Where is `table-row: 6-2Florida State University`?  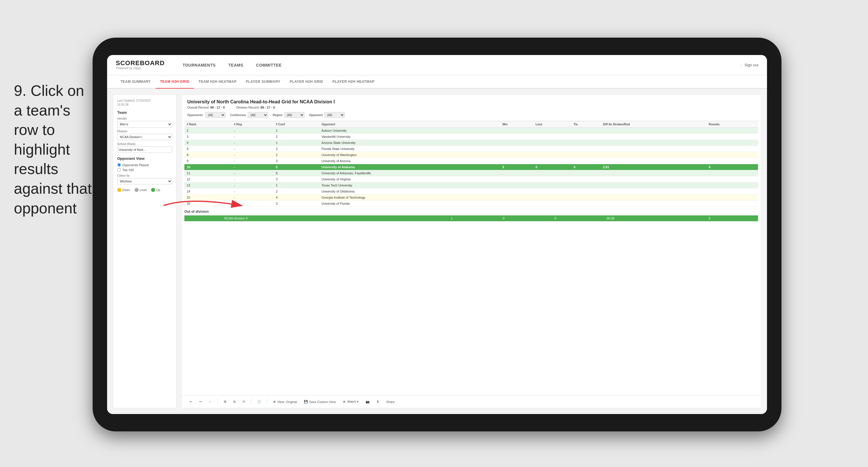
table-row: 6-2Florida State University is located at coordinates (471, 149).